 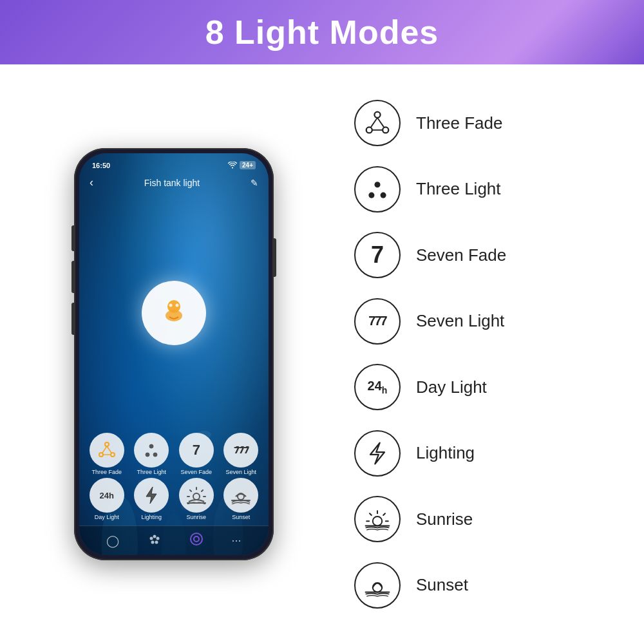 I want to click on center-display, so click(x=174, y=313).